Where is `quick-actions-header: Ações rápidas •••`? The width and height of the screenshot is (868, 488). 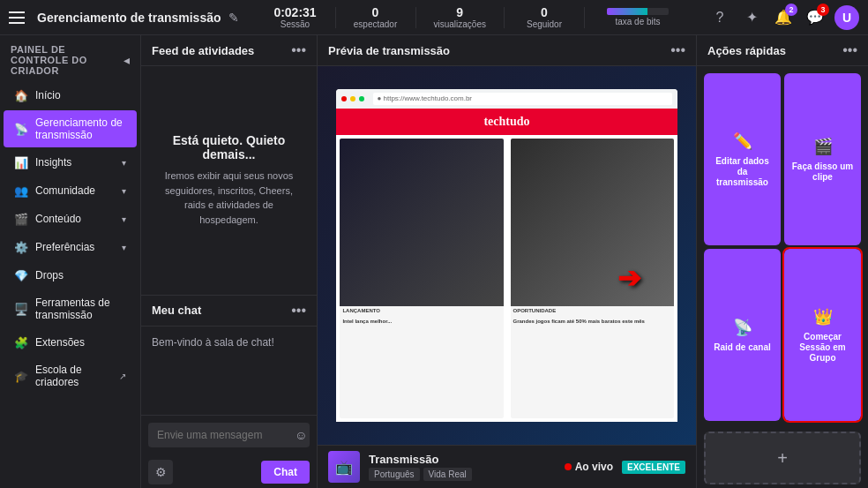
quick-actions-header: Ações rápidas ••• is located at coordinates (782, 51).